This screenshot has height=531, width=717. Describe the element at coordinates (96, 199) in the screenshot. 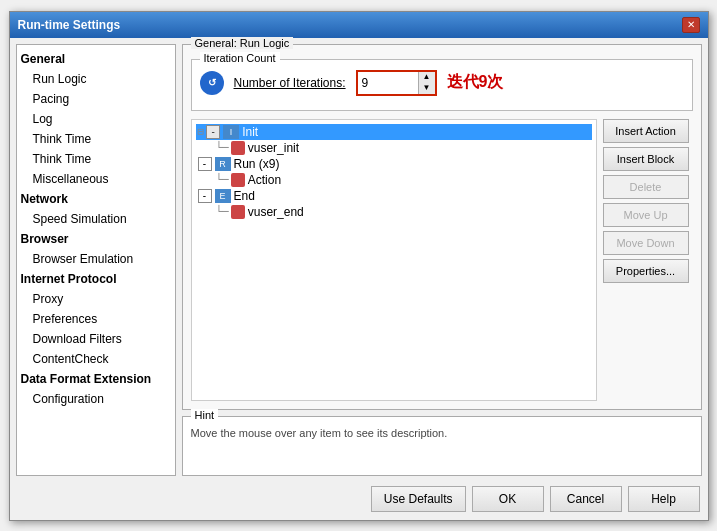

I see `sidebar-item-network: Network` at that location.